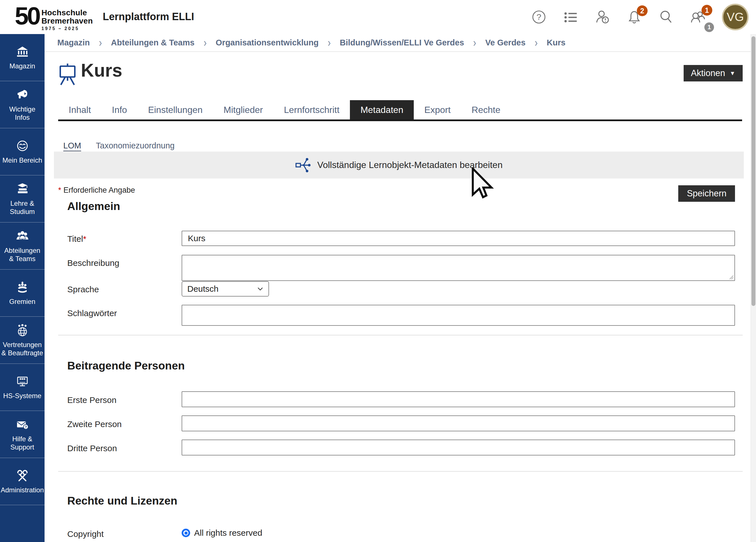  Describe the element at coordinates (67, 29) in the screenshot. I see `logo-years: 1975 – 2025` at that location.